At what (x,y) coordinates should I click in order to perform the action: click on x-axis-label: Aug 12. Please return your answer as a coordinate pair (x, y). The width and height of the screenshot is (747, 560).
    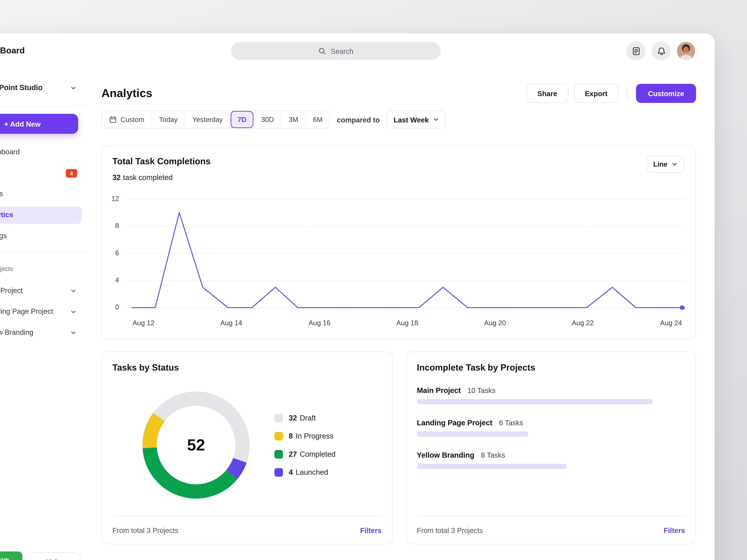
    Looking at the image, I should click on (144, 323).